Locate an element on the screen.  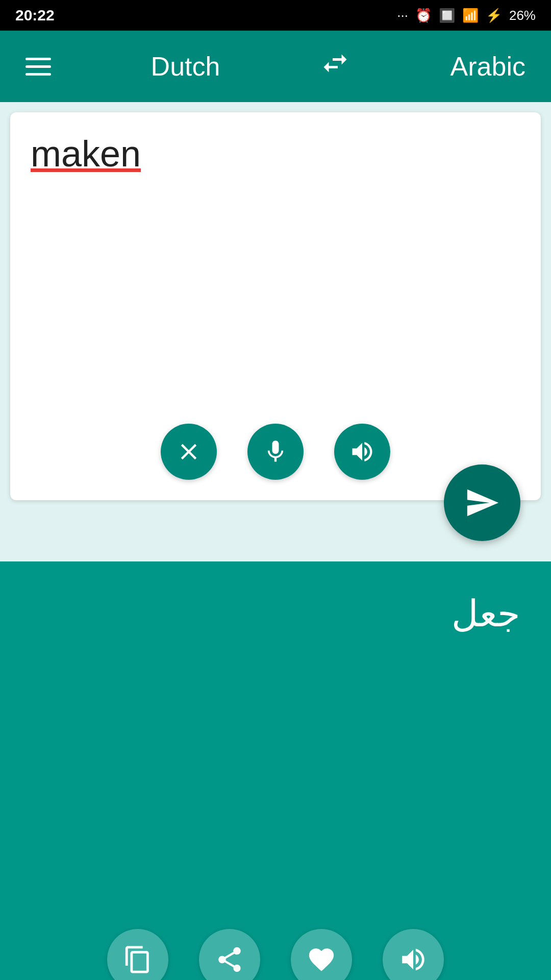
status-icons: ··· ⏰ 🔲 📶 ⚡ 26% is located at coordinates (466, 15).